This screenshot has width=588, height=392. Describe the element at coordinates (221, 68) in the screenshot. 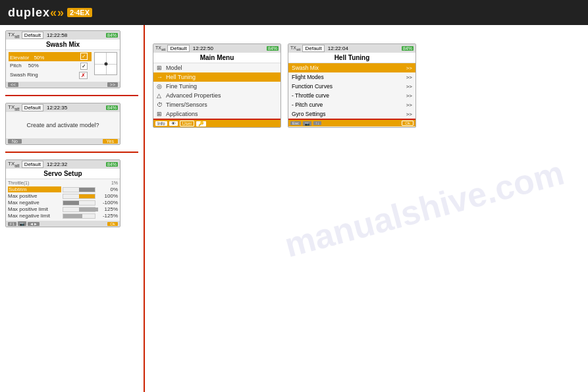

I see `menu-model-label: Model` at that location.